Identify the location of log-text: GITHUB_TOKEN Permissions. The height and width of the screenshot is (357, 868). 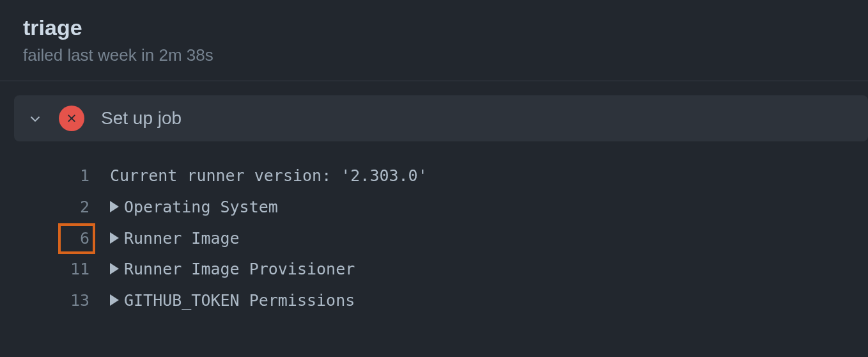
(233, 301).